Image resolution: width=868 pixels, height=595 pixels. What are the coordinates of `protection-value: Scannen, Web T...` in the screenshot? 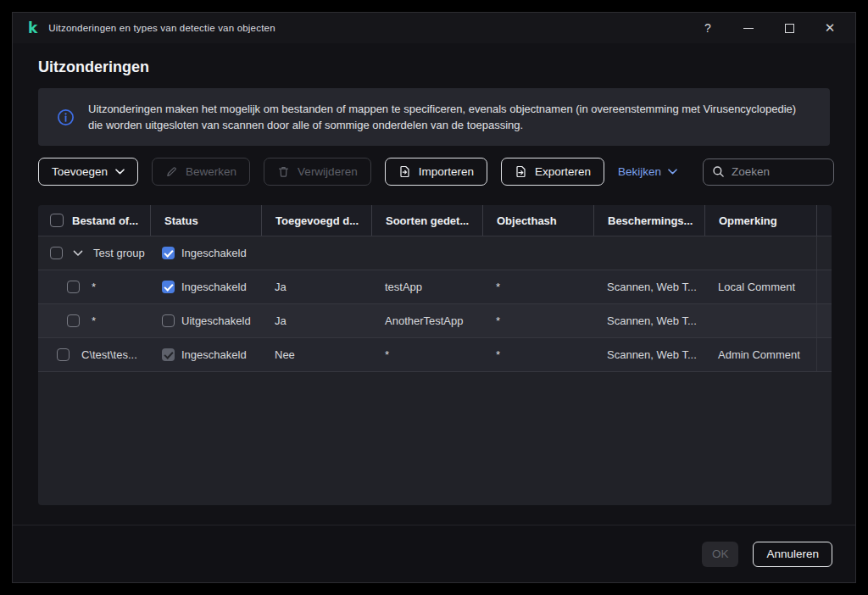 It's located at (652, 320).